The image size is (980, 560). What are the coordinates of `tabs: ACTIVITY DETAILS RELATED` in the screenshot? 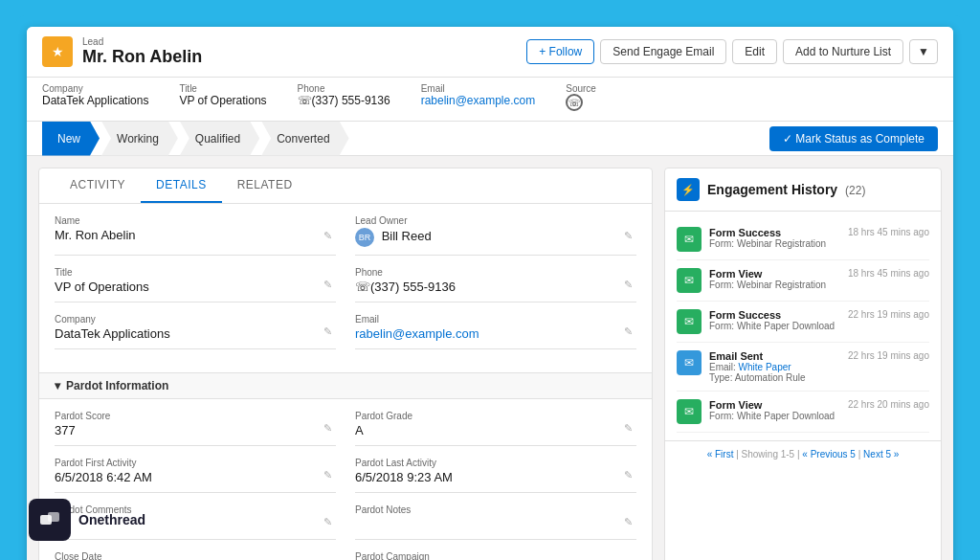 It's located at (345, 186).